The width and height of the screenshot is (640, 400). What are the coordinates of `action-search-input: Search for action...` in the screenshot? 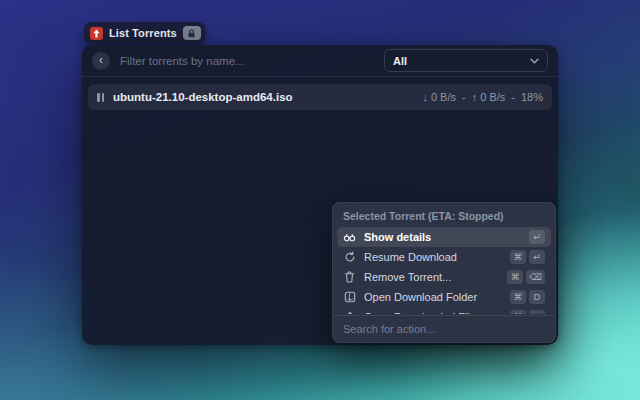 It's located at (444, 328).